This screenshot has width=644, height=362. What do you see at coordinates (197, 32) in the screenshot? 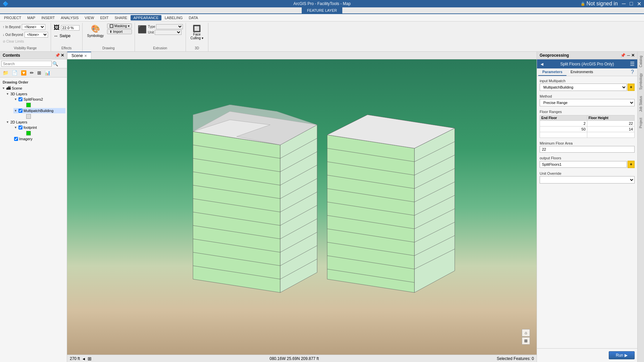
I see `face-culling-btn: 🔲 FaceCulling ▾` at bounding box center [197, 32].